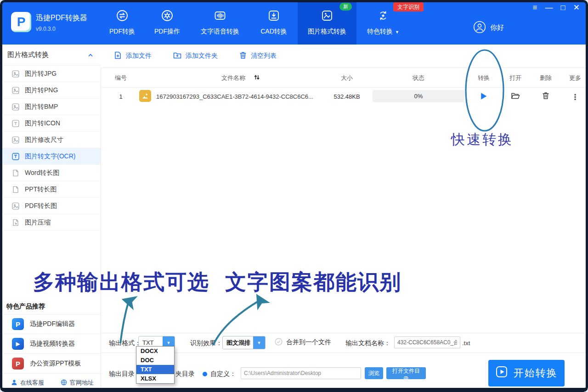  I want to click on clear-list-button: 清空列表, so click(258, 56).